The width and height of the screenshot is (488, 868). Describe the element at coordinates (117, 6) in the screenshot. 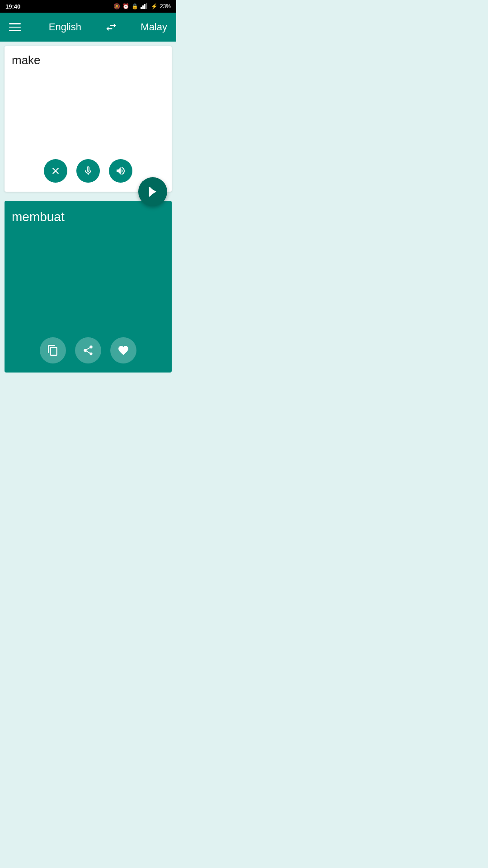

I see `notification-icon: 🔕` at that location.